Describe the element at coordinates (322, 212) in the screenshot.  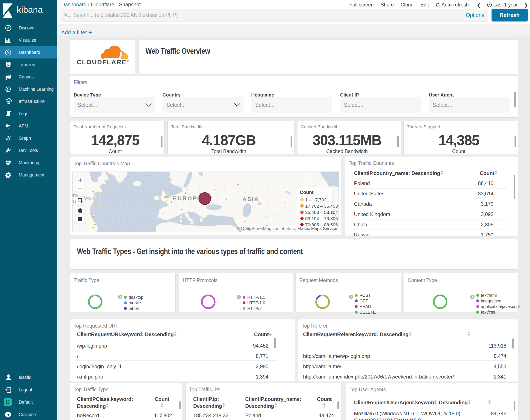
I see `svg-text: 35,403 – 53,104` at that location.